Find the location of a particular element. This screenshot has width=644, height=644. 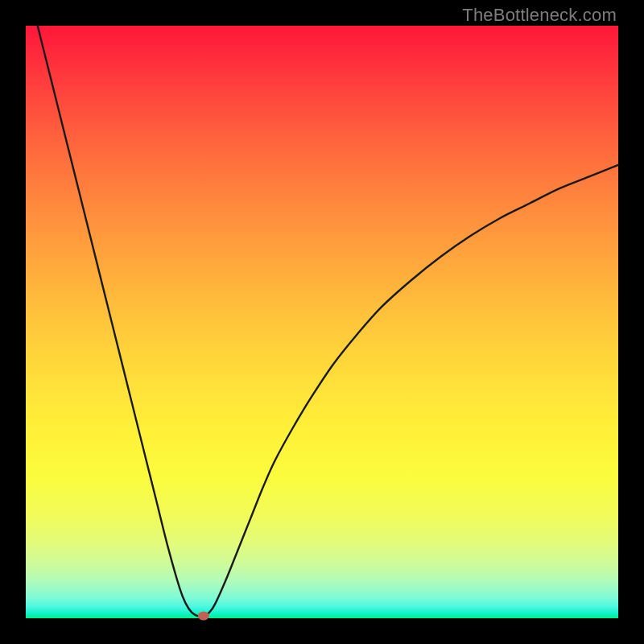

watermark-text: TheBottleneck.com is located at coordinates (539, 15).